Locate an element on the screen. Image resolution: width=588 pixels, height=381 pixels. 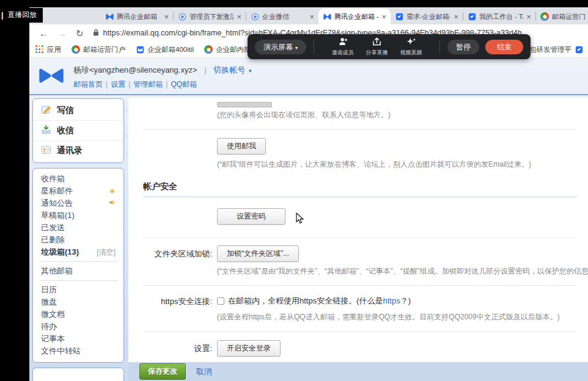
https-checkbox-text: 在邮箱内，全程使用https安全链接。(什么是https？) is located at coordinates (319, 301).